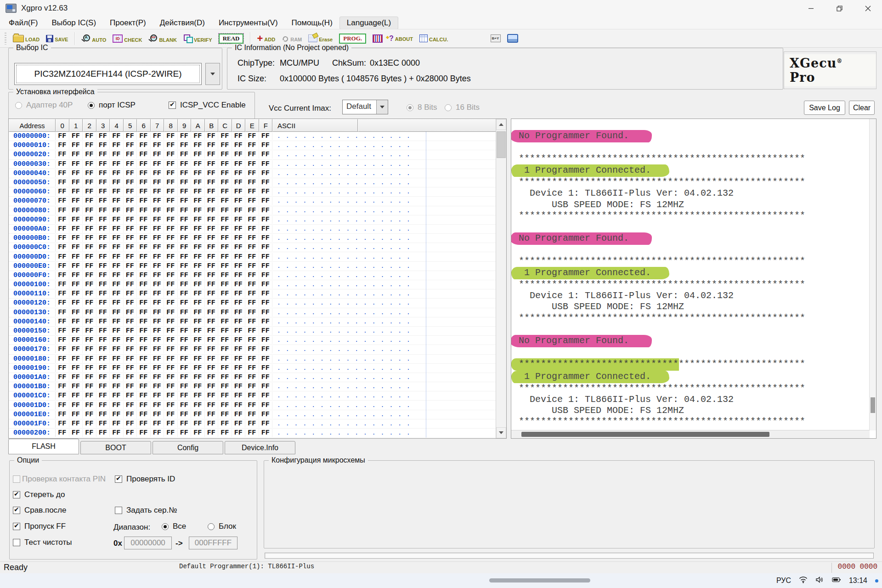 This screenshot has width=882, height=588. Describe the element at coordinates (112, 105) in the screenshot. I see `icsp-port-radio: порт ICSP` at that location.